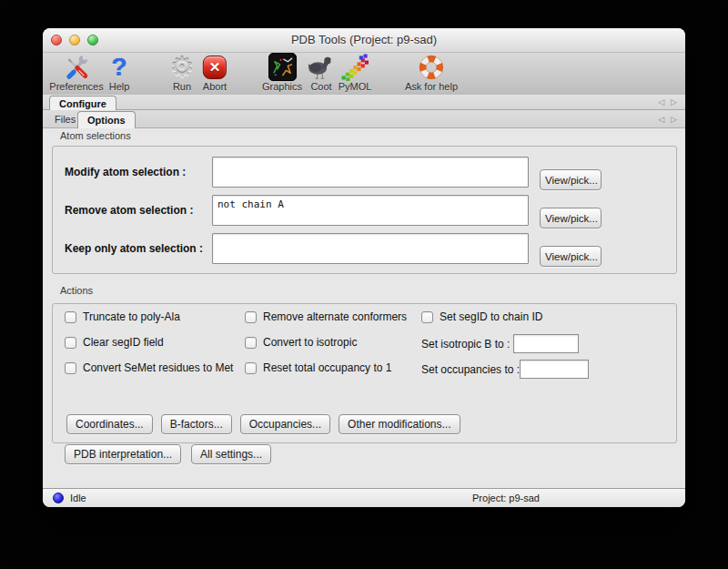  What do you see at coordinates (58, 498) in the screenshot?
I see `status-indicator-icon` at bounding box center [58, 498].